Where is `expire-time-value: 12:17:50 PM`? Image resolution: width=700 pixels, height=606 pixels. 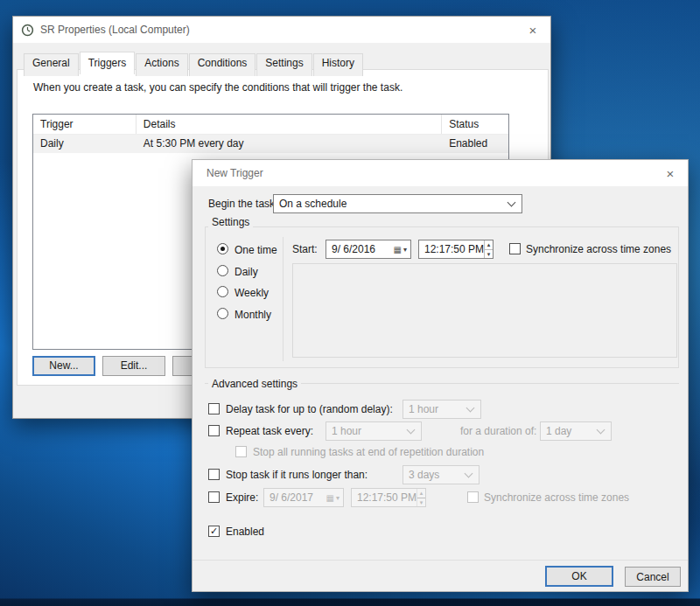
expire-time-value: 12:17:50 PM is located at coordinates (384, 498).